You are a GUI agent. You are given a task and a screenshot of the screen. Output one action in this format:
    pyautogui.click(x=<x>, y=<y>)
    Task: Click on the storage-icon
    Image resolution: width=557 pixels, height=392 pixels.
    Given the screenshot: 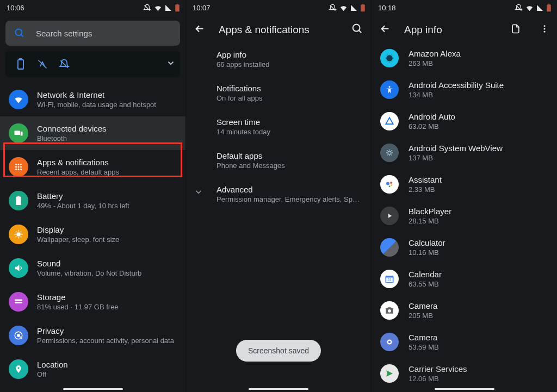 What is the action you would take?
    pyautogui.click(x=18, y=302)
    